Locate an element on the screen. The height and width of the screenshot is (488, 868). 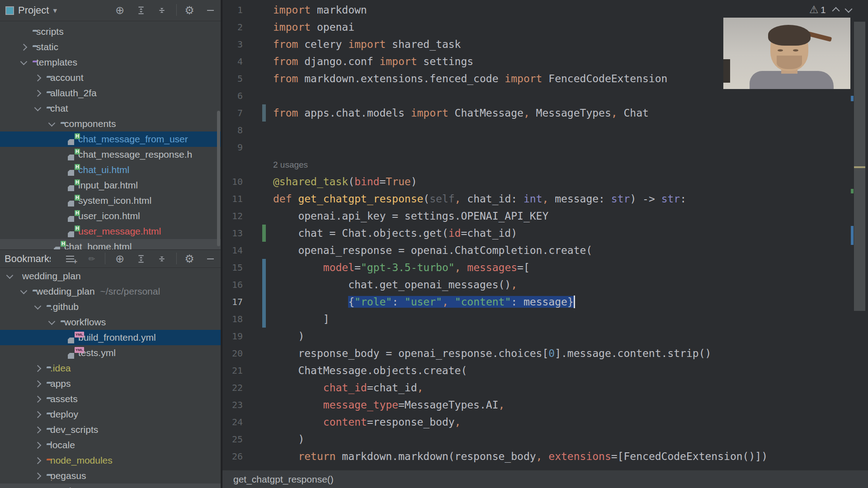
previous-problem-icon is located at coordinates (835, 11).